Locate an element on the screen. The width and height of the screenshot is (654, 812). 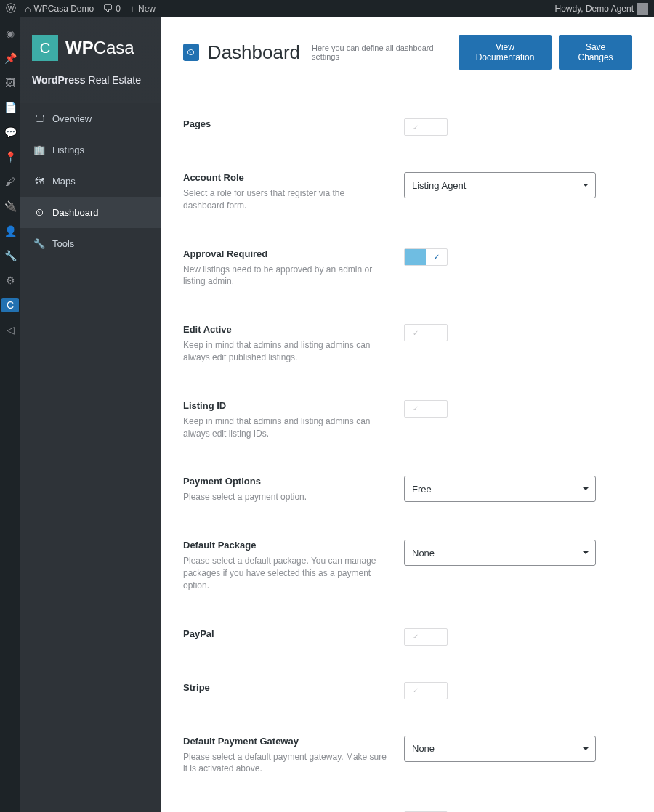
setting-default-gateway: Default Payment Gateway Please select a … is located at coordinates (408, 755).